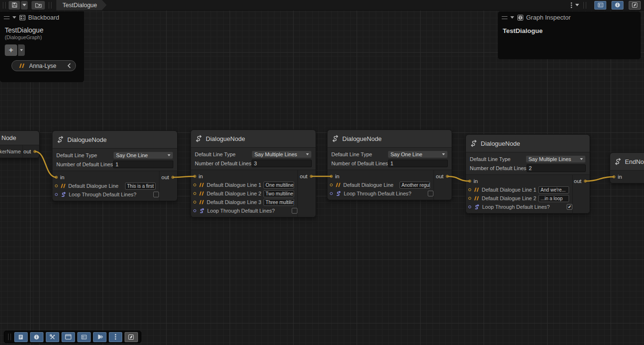  Describe the element at coordinates (415, 185) in the screenshot. I see `dialogue-line-field: Another regul` at that location.